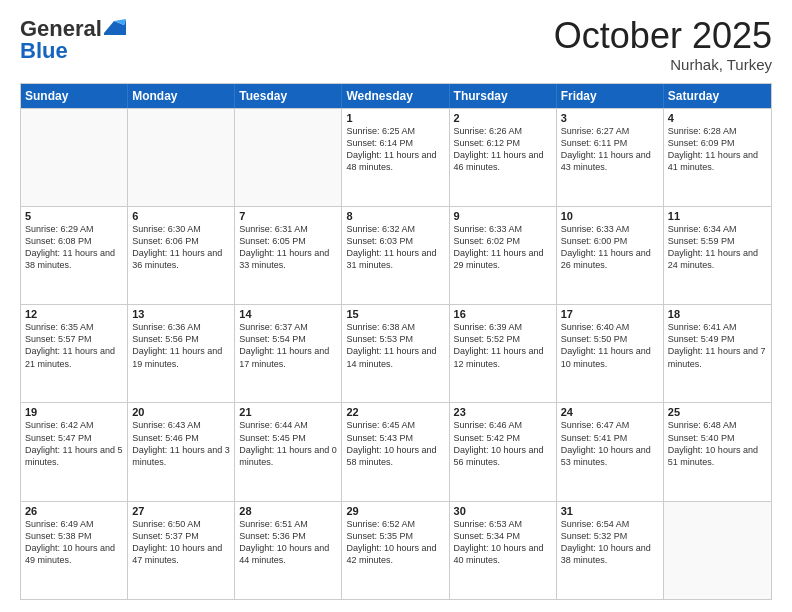  What do you see at coordinates (610, 354) in the screenshot?
I see `calendar-cell: 17Sunrise: 6:40 AM Sunset: 5:50 PM Dayli…` at bounding box center [610, 354].